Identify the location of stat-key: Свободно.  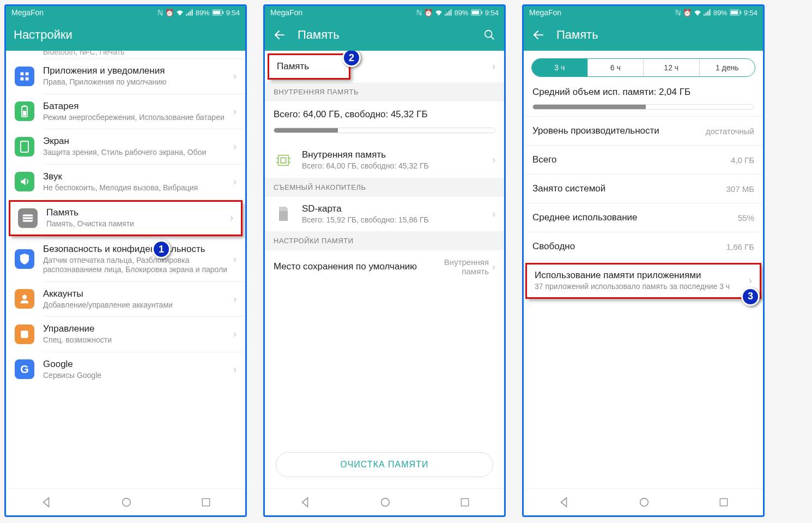
(554, 247).